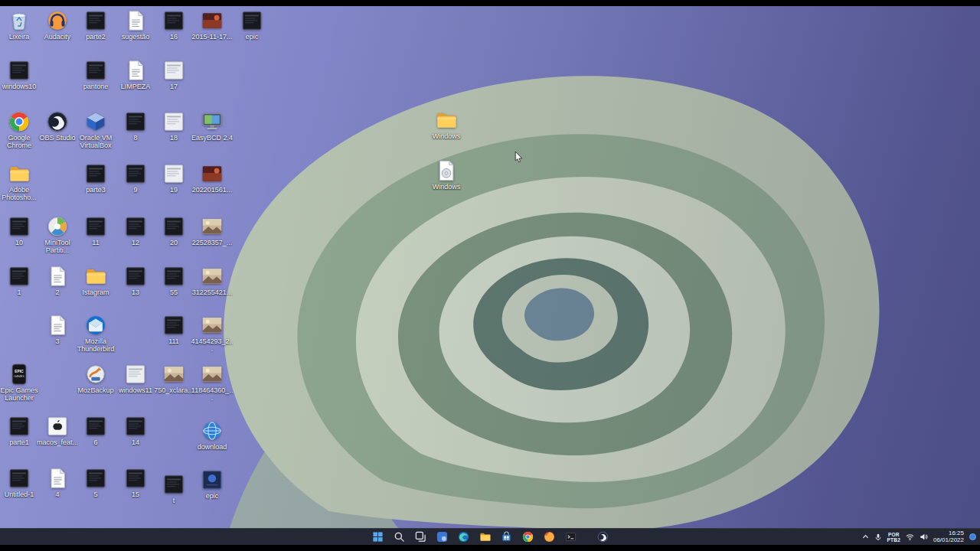 This screenshot has width=980, height=551. I want to click on desktop-icon-label: 12, so click(136, 243).